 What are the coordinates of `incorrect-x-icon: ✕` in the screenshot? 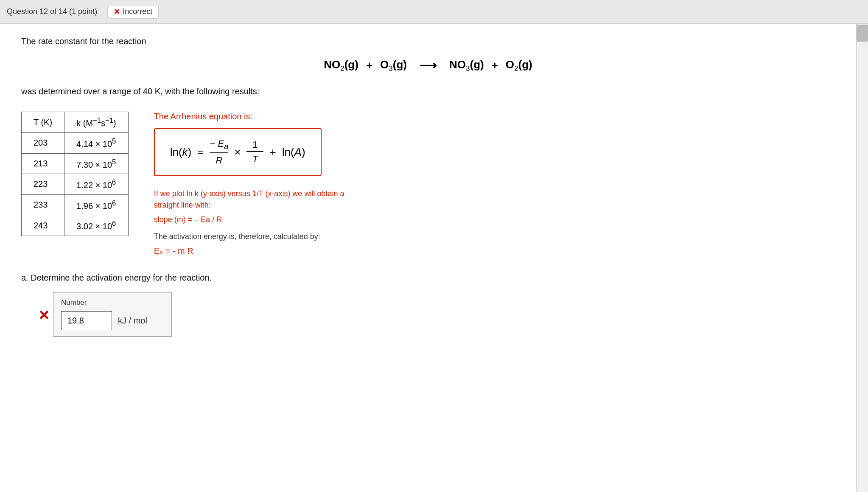 It's located at (117, 12).